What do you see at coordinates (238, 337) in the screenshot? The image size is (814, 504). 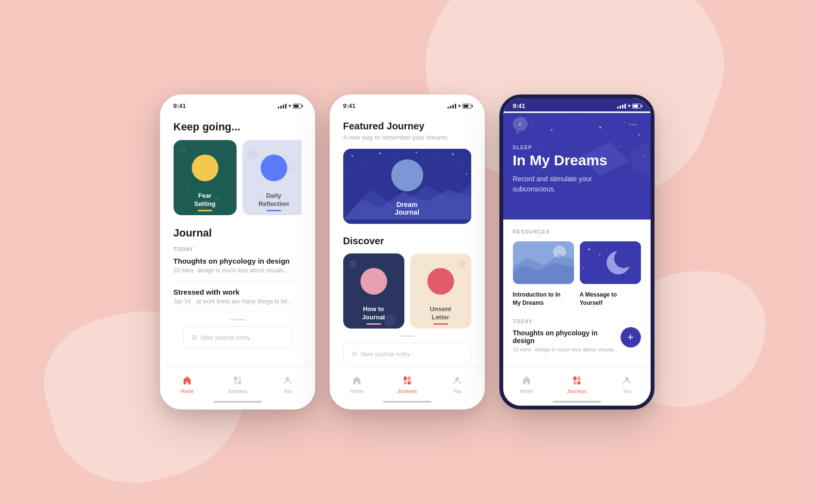 I see `new-entry-bar-1: ⊞ New journal entry...` at bounding box center [238, 337].